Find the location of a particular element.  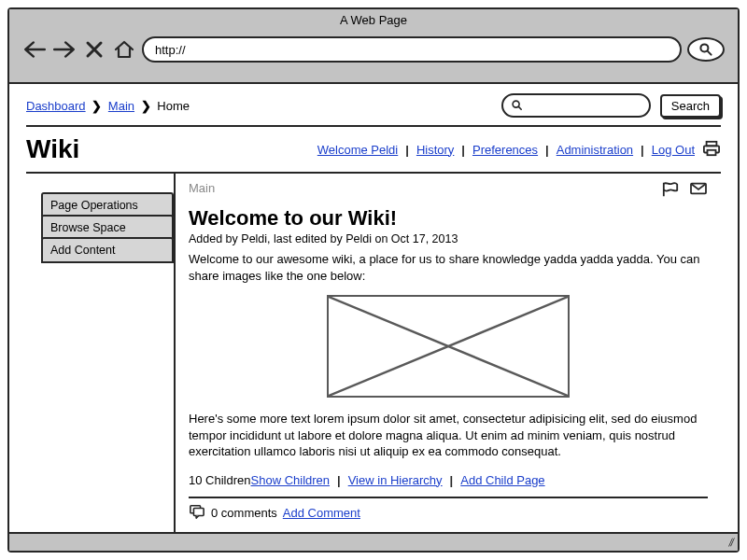

sidebar: Page Operations Browse Space Add Content is located at coordinates (100, 353).